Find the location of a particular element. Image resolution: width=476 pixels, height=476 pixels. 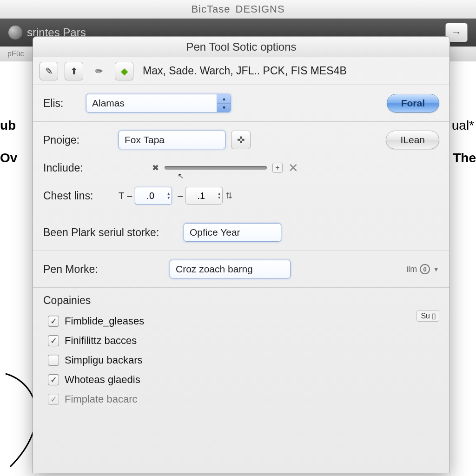

pnoige-input is located at coordinates (172, 140).